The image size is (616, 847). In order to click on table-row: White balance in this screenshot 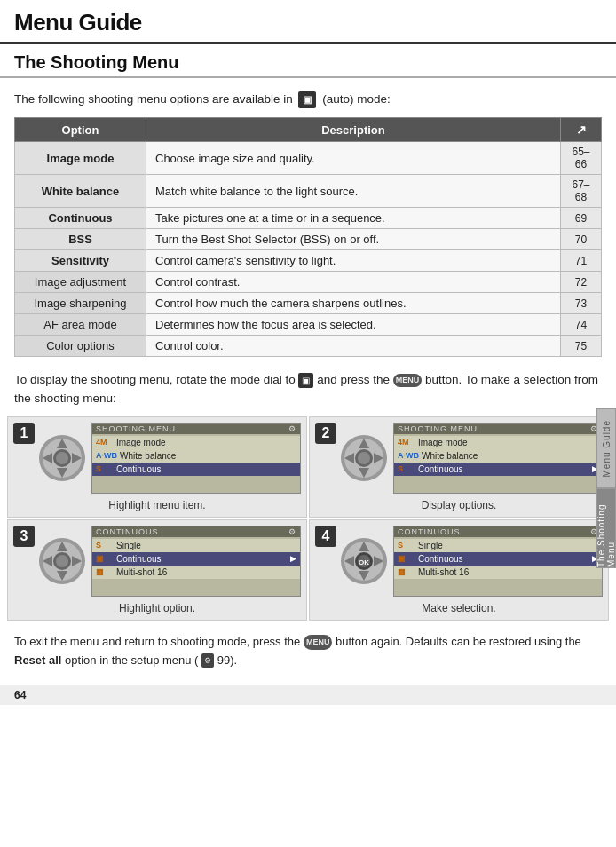, I will do `click(81, 192)`.